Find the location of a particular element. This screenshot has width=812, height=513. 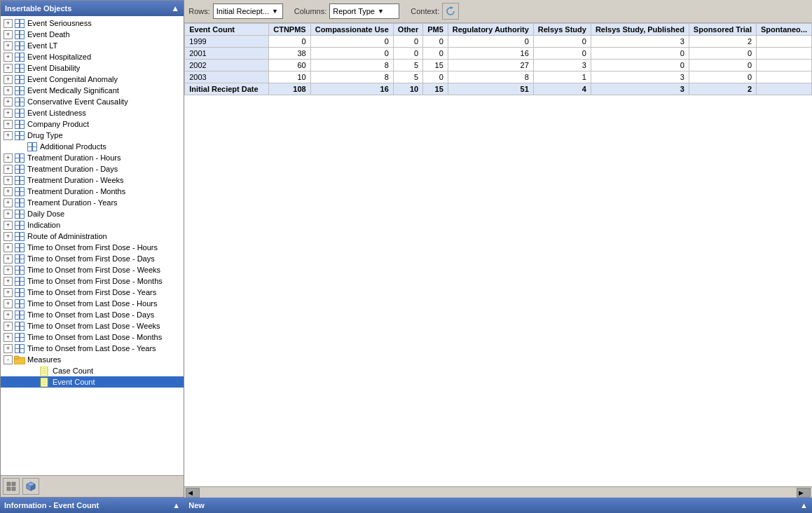

tree-item-treatment-duration-years: + Treament Duration - Years is located at coordinates (92, 203).